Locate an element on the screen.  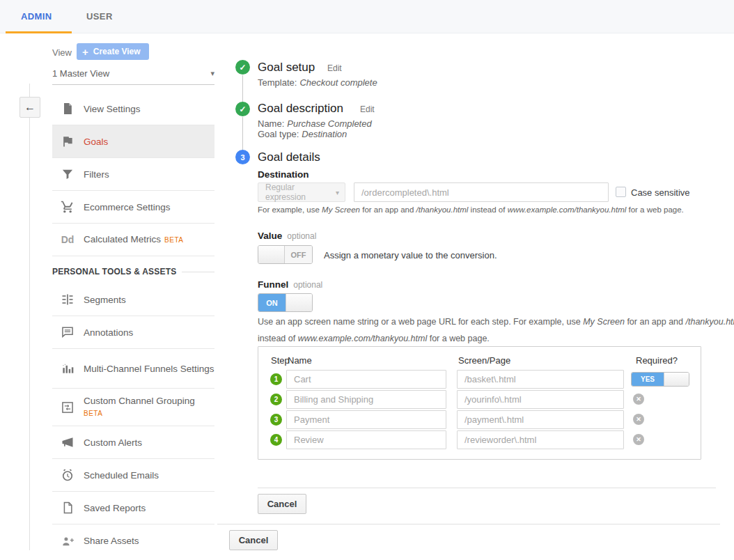
funnel-step-number: 3 is located at coordinates (276, 419).